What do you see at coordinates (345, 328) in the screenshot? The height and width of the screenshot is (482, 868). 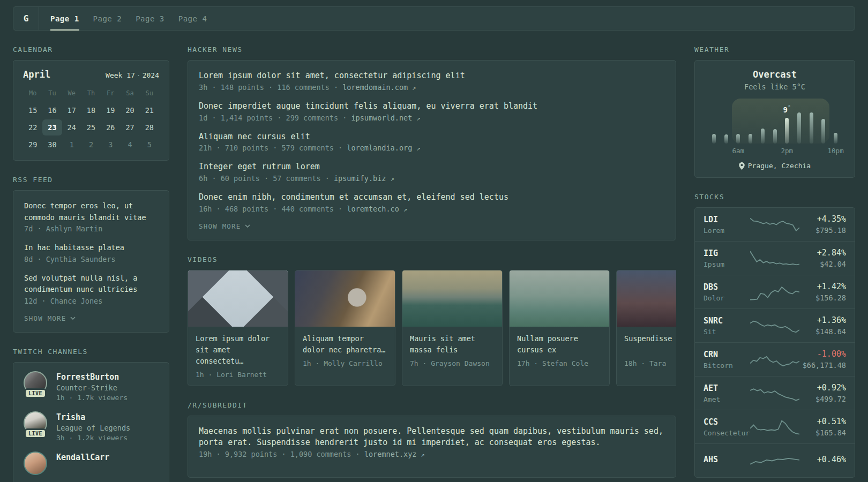 I see `video-card: Aliquam tempor dolor nec pharetra… 1h · …` at bounding box center [345, 328].